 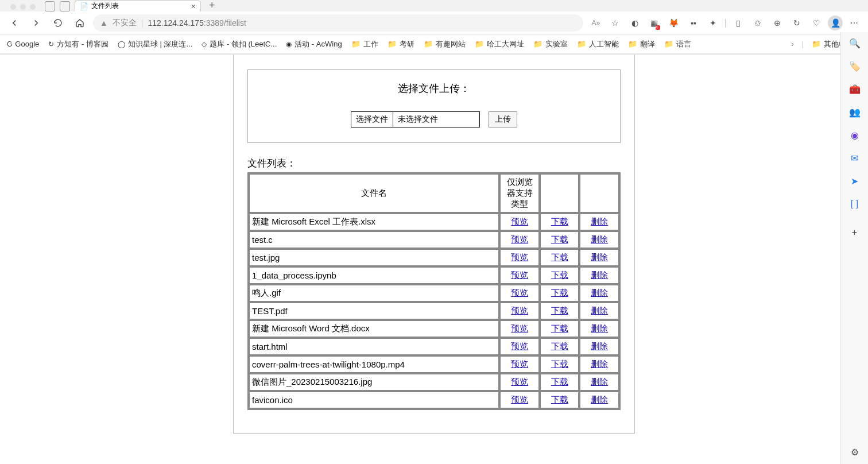 I want to click on no-file-label: 未选择文件, so click(x=436, y=119).